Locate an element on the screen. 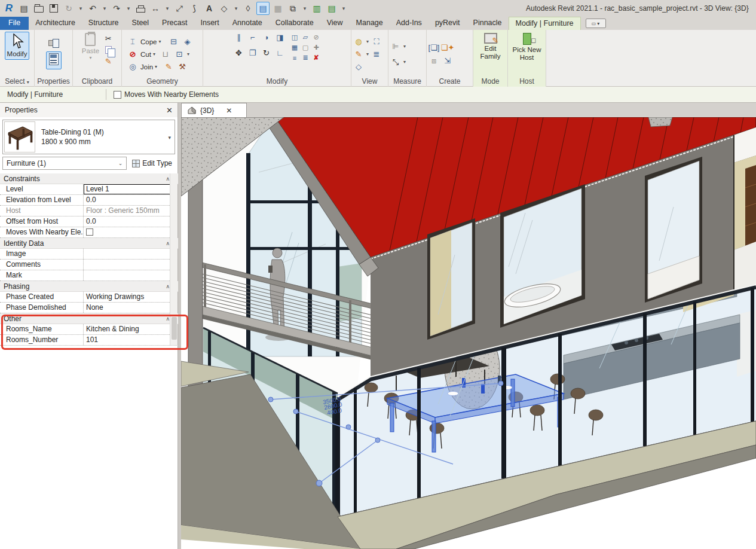  move-icon: ✥ is located at coordinates (239, 53).